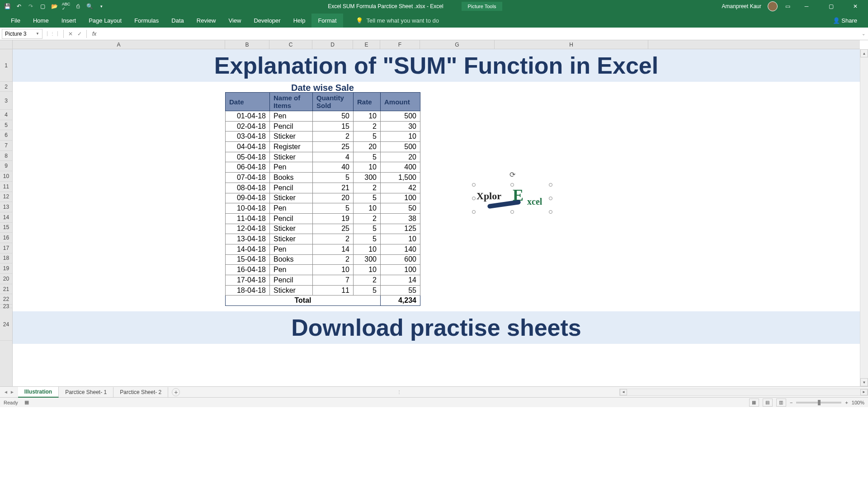 Image resolution: width=868 pixels, height=488 pixels. Describe the element at coordinates (773, 6) in the screenshot. I see `user-avatar` at that location.